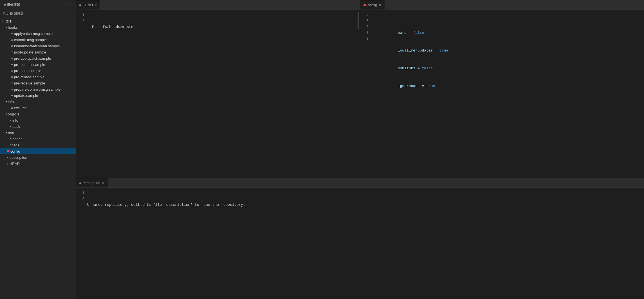 This screenshot has height=299, width=644. Describe the element at coordinates (373, 5) in the screenshot. I see `tab-config: config ×` at that location.